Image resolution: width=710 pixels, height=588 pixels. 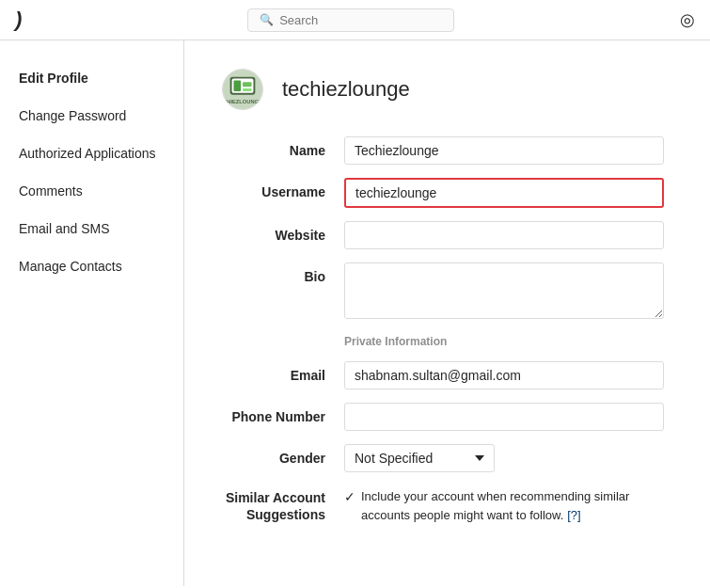 What do you see at coordinates (92, 78) in the screenshot?
I see `sidebar-item-edit-profile: Edit Profile` at bounding box center [92, 78].